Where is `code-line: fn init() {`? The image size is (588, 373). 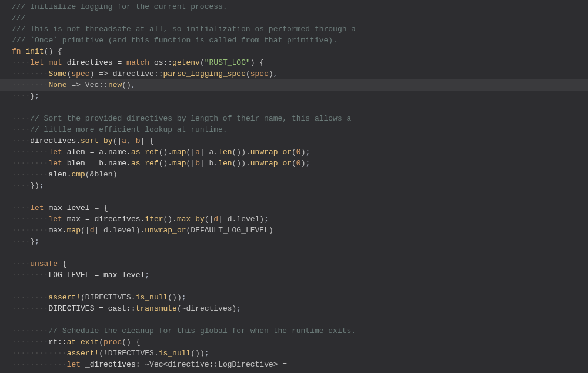 code-line: fn init() { is located at coordinates (294, 52).